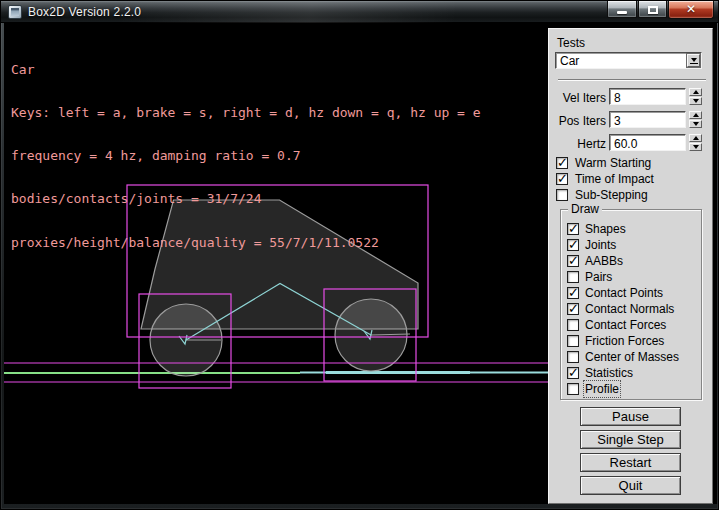 The width and height of the screenshot is (719, 510). What do you see at coordinates (246, 243) in the screenshot?
I see `debug-line-proxies: proxies/height/balance/quality = 55/7/1/…` at bounding box center [246, 243].